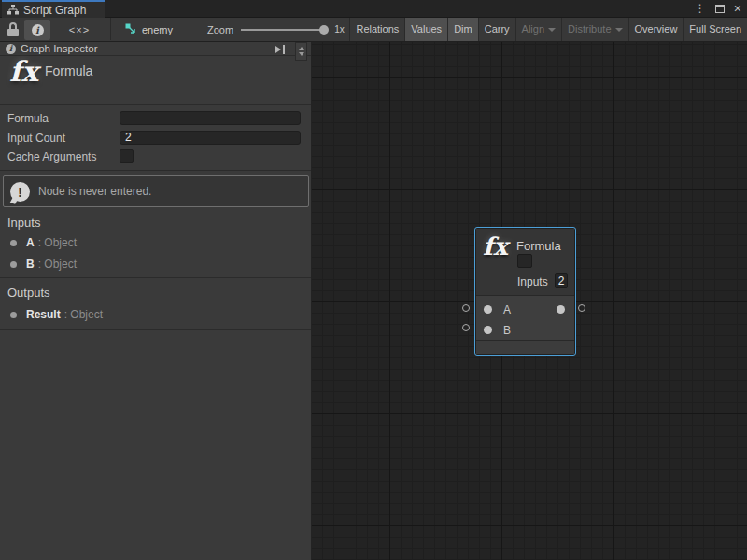 Image resolution: width=747 pixels, height=560 pixels. What do you see at coordinates (594, 30) in the screenshot?
I see `distribute-button: Distribute` at bounding box center [594, 30].